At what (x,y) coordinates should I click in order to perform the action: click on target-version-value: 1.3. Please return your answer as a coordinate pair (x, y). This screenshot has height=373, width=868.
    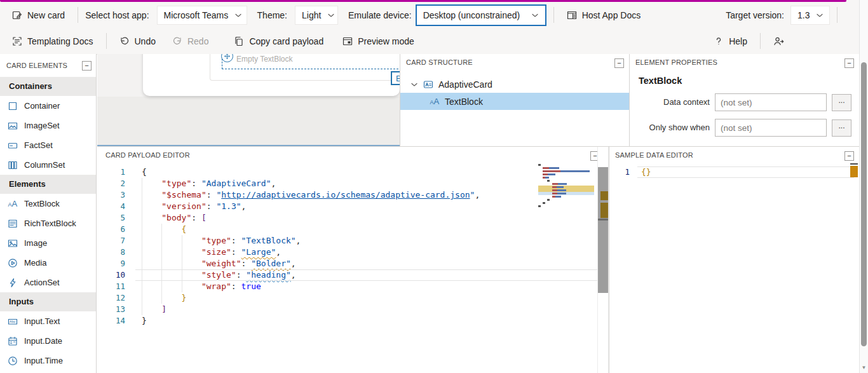
    Looking at the image, I should click on (803, 15).